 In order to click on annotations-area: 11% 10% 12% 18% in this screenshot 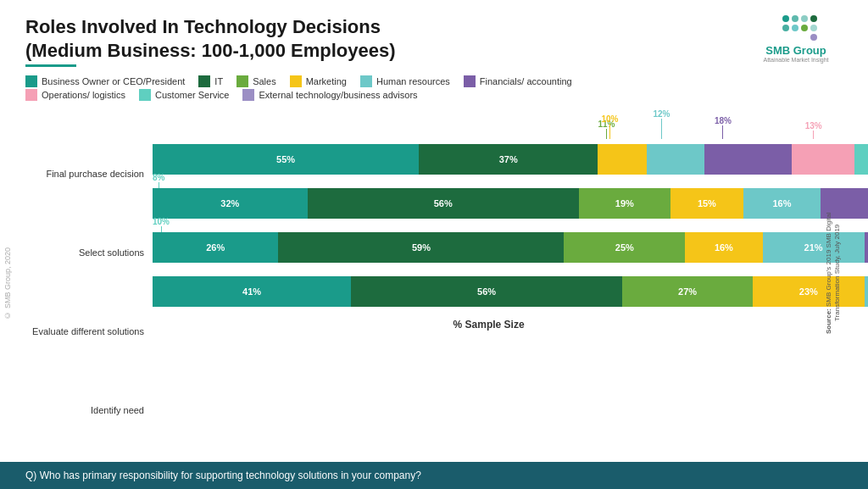, I will do `click(488, 120)`.